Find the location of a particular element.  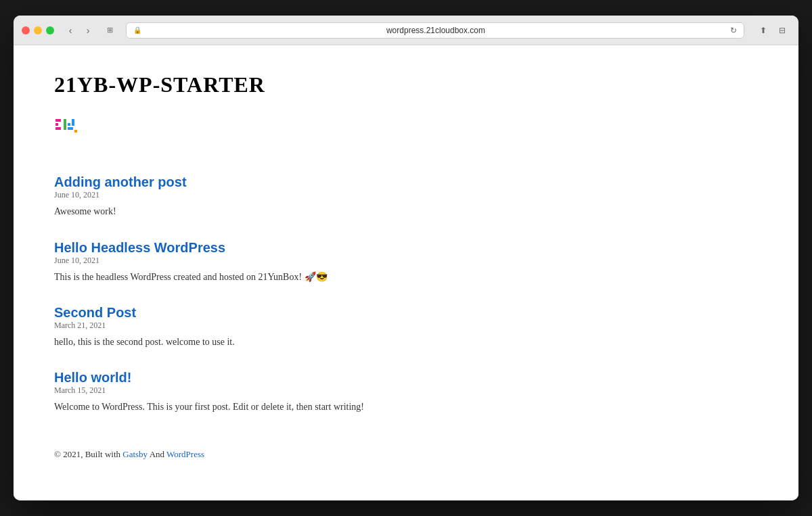

post-title-1: Adding another post is located at coordinates (120, 182).